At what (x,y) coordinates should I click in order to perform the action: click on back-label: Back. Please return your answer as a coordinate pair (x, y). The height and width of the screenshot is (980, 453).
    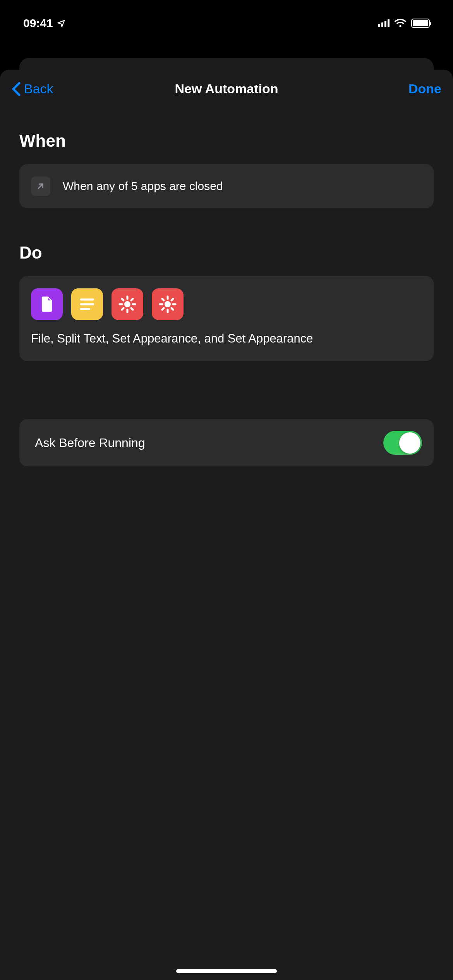
    Looking at the image, I should click on (39, 89).